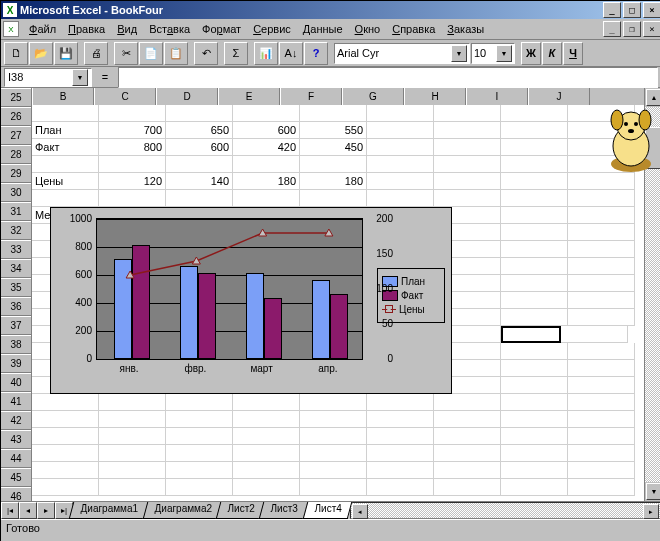 The height and width of the screenshot is (541, 660). What do you see at coordinates (534, 488) in the screenshot?
I see `cell-I47` at bounding box center [534, 488].